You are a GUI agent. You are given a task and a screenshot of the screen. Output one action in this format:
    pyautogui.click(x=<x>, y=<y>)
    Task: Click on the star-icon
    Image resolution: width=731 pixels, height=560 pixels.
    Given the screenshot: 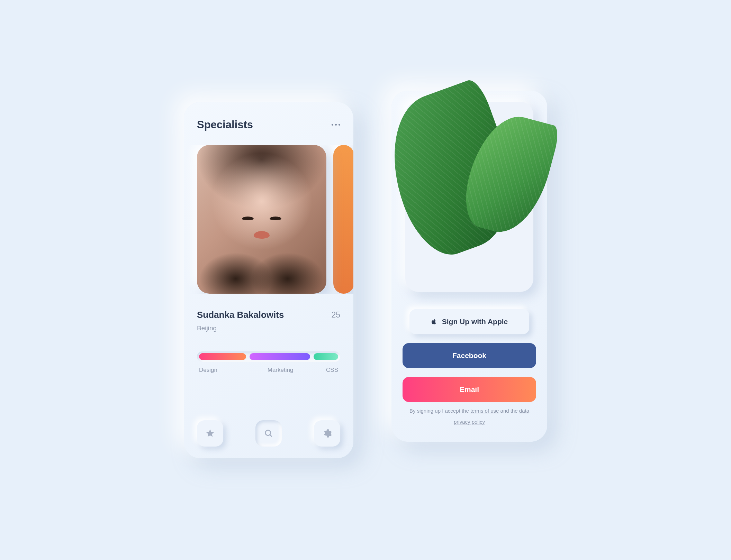 What is the action you would take?
    pyautogui.click(x=210, y=433)
    